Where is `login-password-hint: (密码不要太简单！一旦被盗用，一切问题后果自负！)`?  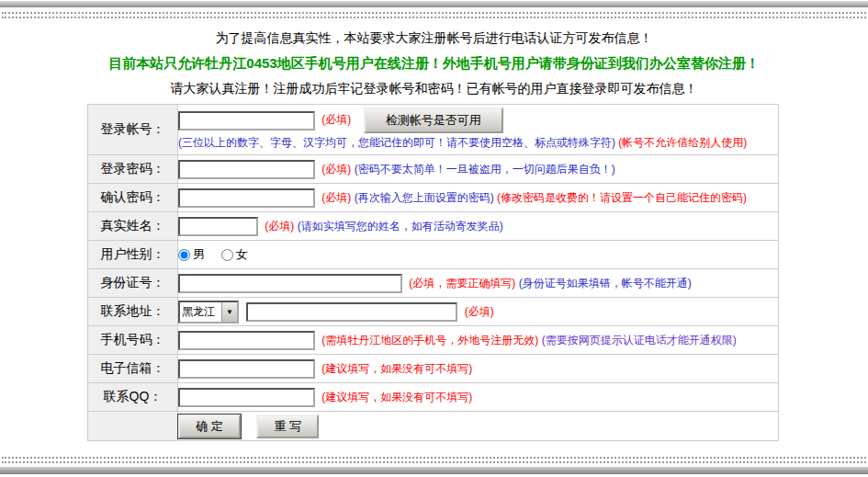 login-password-hint: (密码不要太简单！一旦被盗用，一切问题后果自负！) is located at coordinates (485, 168).